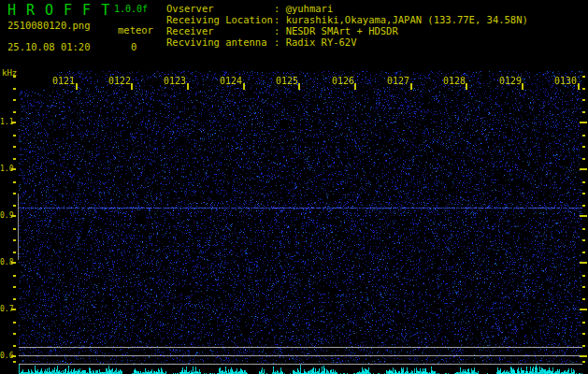 The image size is (588, 374). Describe the element at coordinates (454, 81) in the screenshot. I see `x-axis-tick-label: 0128` at that location.